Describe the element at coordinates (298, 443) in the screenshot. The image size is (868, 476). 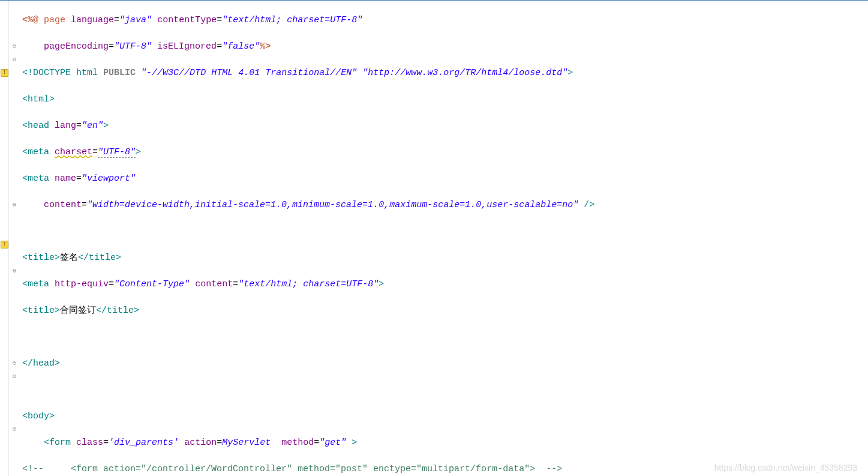
I see `attr-method: method` at that location.